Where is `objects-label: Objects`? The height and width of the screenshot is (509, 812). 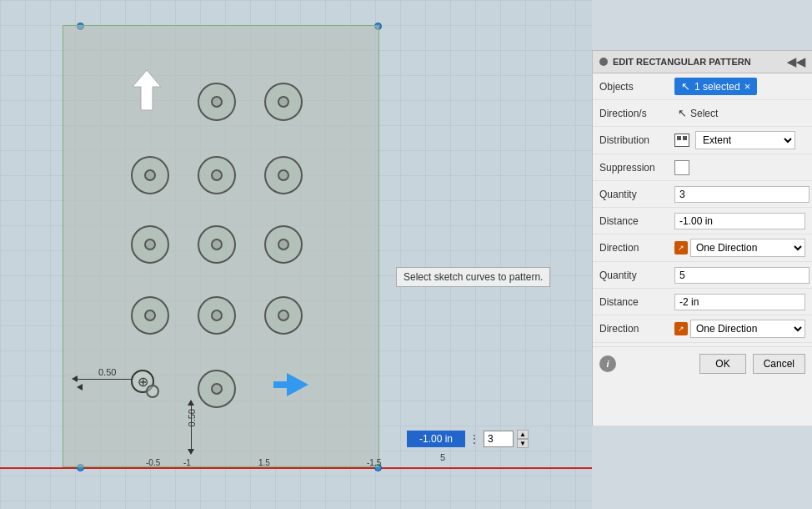
objects-label: Objects is located at coordinates (637, 87).